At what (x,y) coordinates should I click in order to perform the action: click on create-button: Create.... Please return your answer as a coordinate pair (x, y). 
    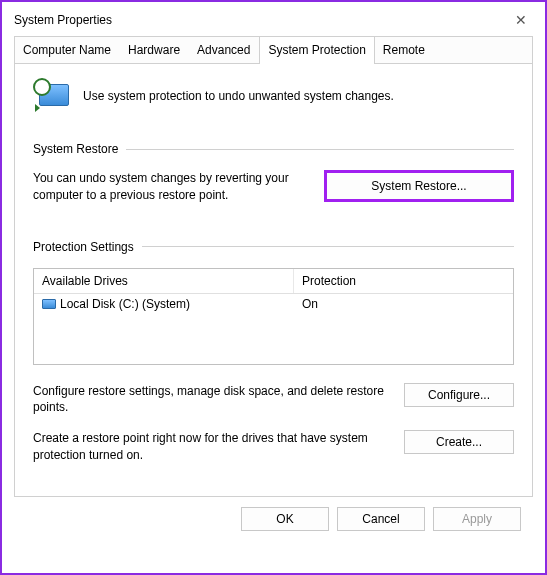
    Looking at the image, I should click on (459, 442).